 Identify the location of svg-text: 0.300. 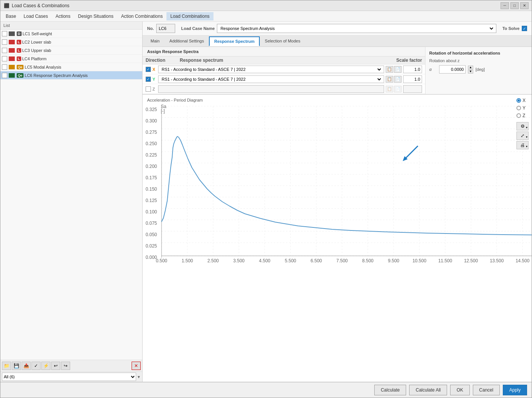
(151, 121).